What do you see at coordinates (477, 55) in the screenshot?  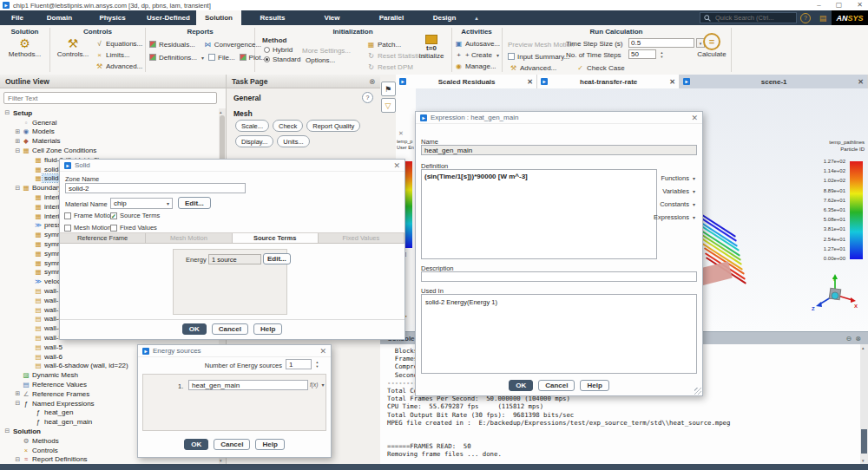 I see `create-button: ++ Create▾` at bounding box center [477, 55].